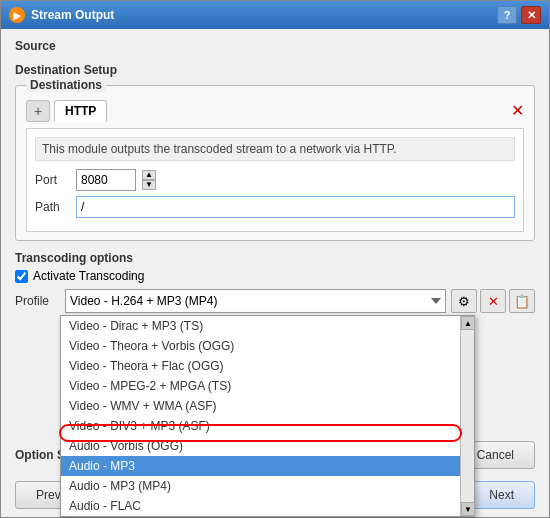 The image size is (550, 518). What do you see at coordinates (468, 509) in the screenshot?
I see `scroll-down-button: ▼` at bounding box center [468, 509].